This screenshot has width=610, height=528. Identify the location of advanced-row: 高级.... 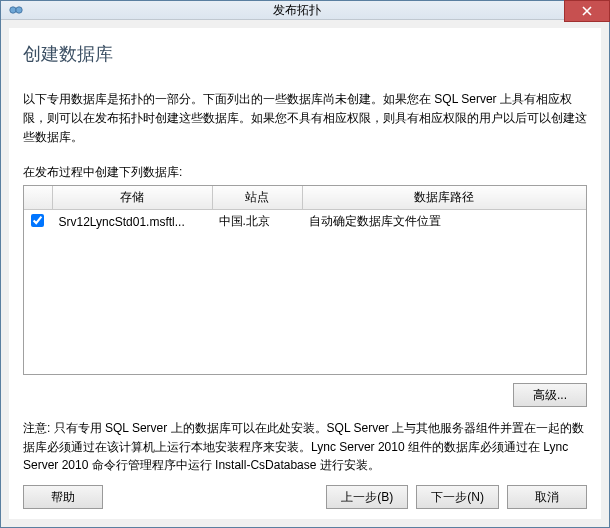
(305, 394).